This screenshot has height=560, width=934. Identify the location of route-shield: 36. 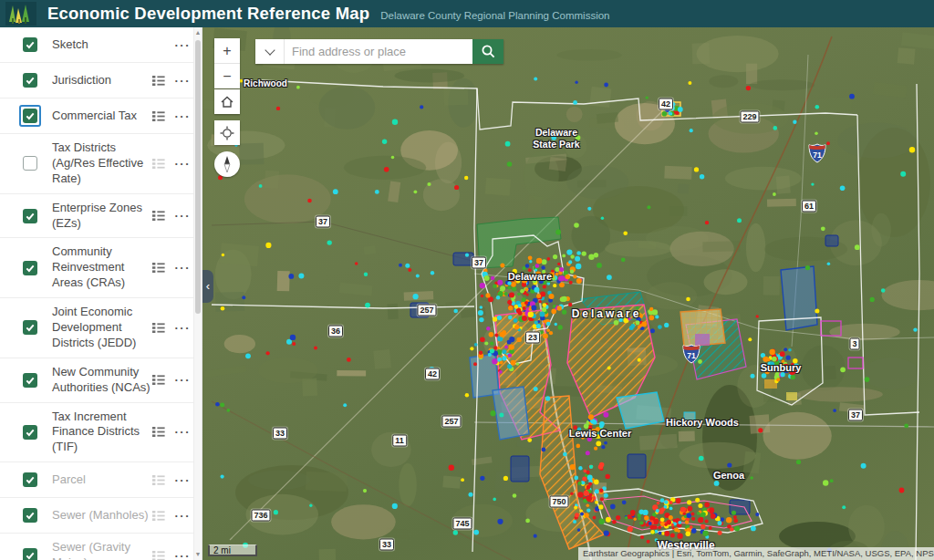
(336, 332).